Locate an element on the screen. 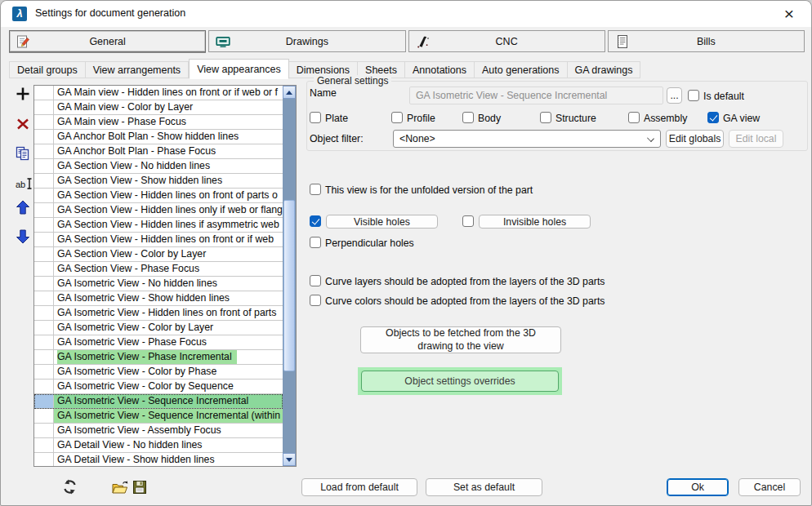 Image resolution: width=812 pixels, height=506 pixels. checkbox-assembly is located at coordinates (634, 118).